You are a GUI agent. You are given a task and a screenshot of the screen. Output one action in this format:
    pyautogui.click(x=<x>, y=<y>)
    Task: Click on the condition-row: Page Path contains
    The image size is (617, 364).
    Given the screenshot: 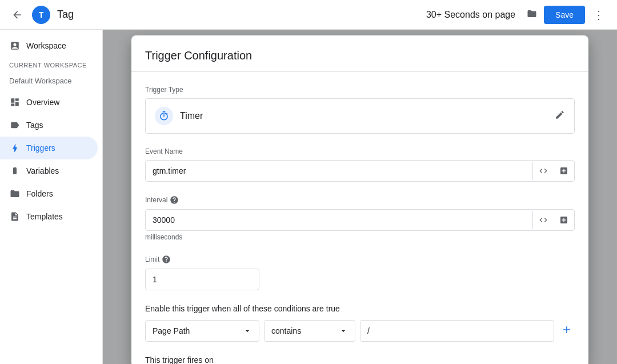 What is the action you would take?
    pyautogui.click(x=360, y=331)
    